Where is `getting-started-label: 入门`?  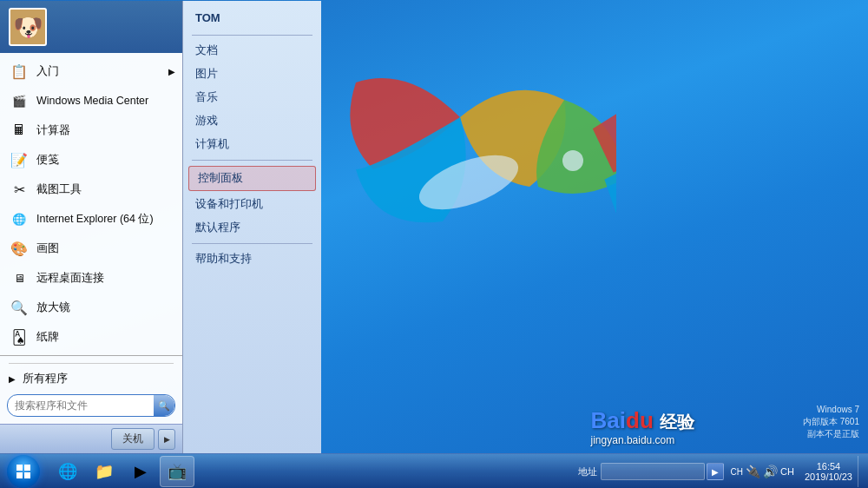 getting-started-label: 入门 is located at coordinates (48, 71).